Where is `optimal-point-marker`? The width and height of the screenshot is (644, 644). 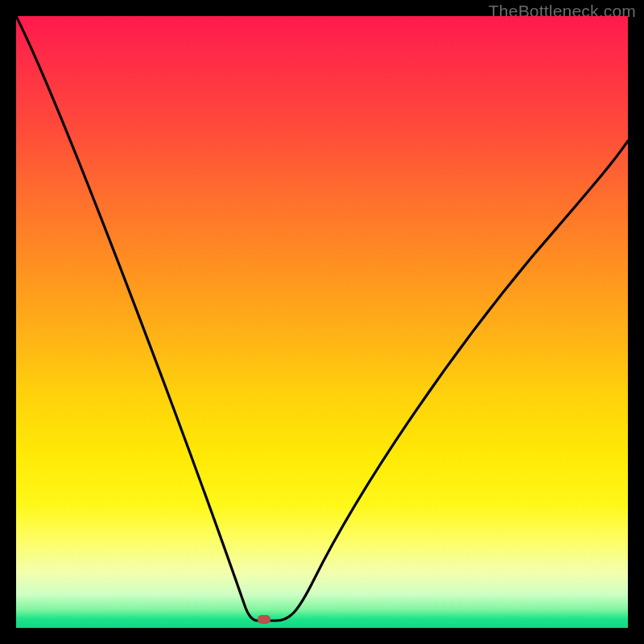
optimal-point-marker is located at coordinates (264, 620).